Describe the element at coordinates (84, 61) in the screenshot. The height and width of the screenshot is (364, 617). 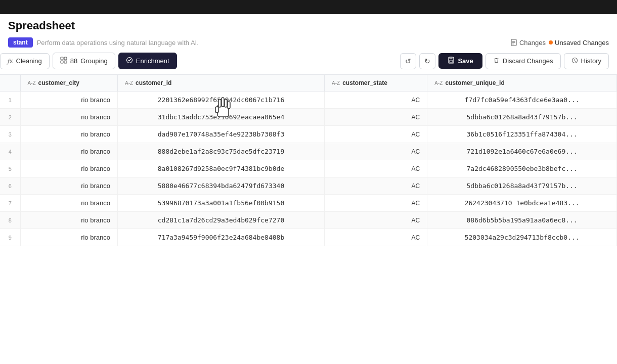
I see `grouping-button: 88 Grouping` at that location.